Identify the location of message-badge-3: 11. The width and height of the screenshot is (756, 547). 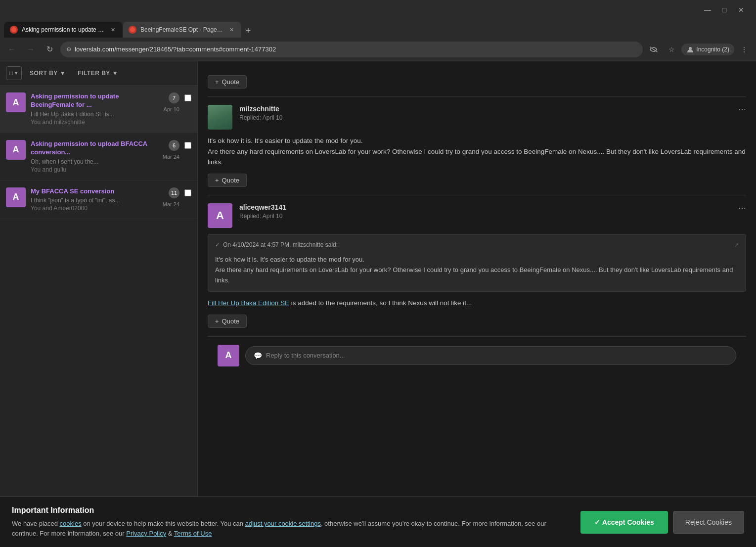
(174, 193).